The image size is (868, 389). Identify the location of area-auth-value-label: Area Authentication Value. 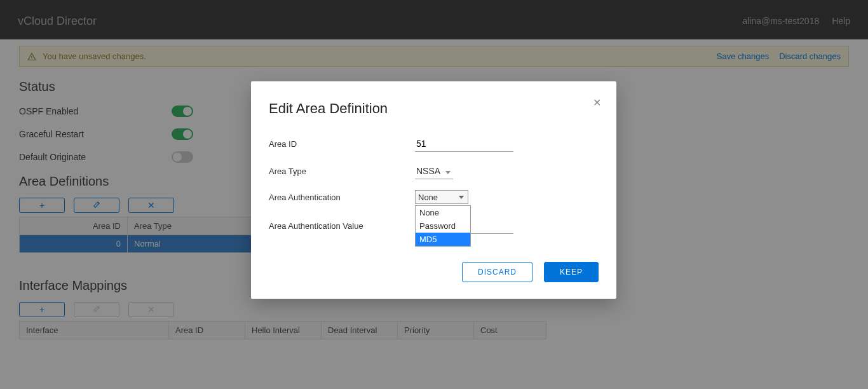
(342, 226).